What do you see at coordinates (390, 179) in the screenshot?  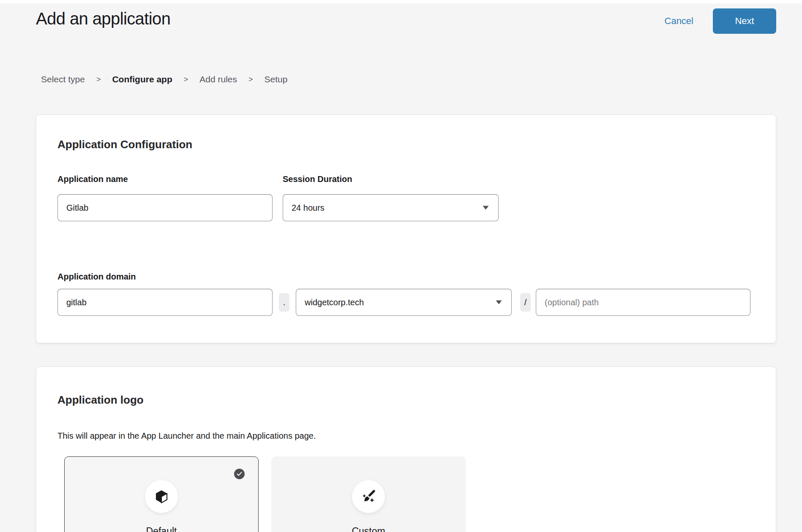 I see `session-duration-label: Session Duration` at bounding box center [390, 179].